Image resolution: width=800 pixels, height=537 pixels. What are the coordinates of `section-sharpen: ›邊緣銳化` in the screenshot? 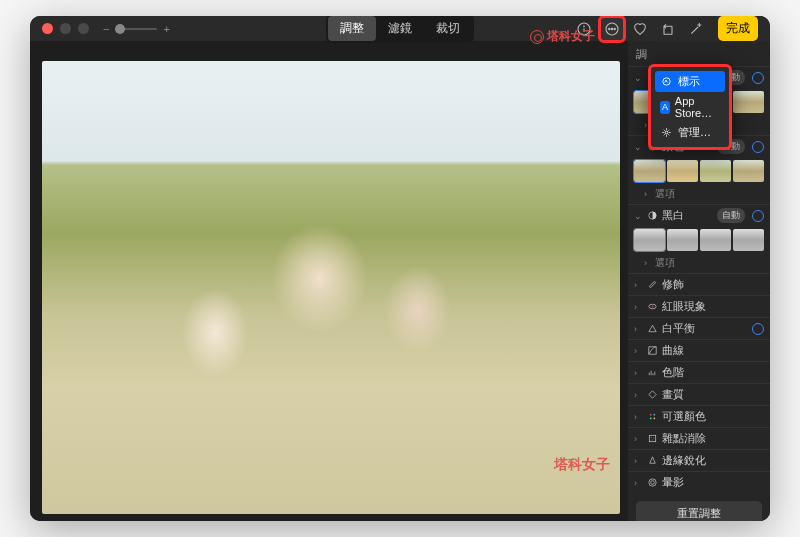 It's located at (699, 460).